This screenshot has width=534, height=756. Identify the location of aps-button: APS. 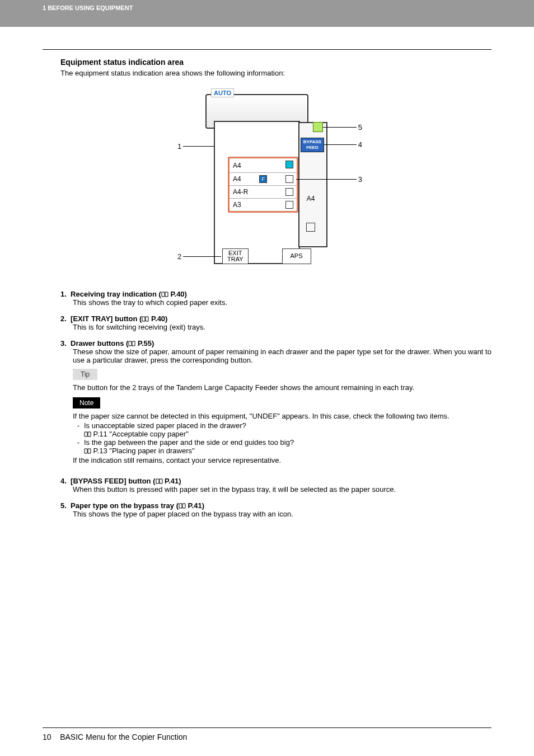
(297, 256).